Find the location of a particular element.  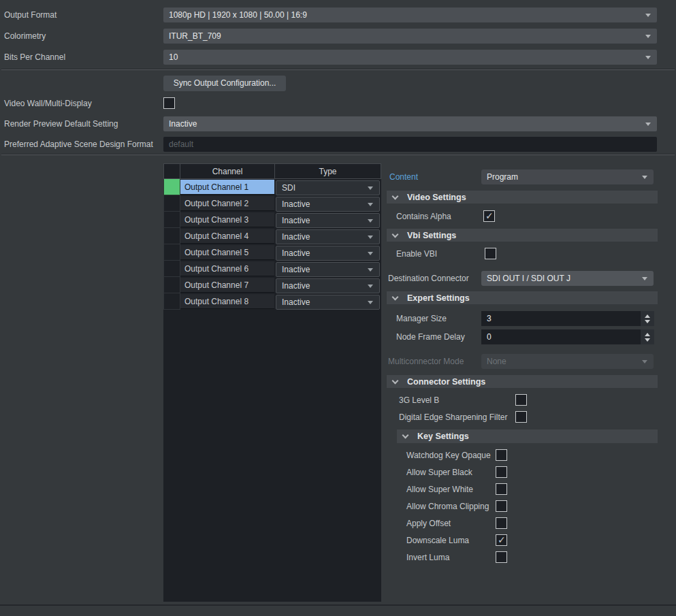

channel-type-dropdown: SDI is located at coordinates (328, 188).